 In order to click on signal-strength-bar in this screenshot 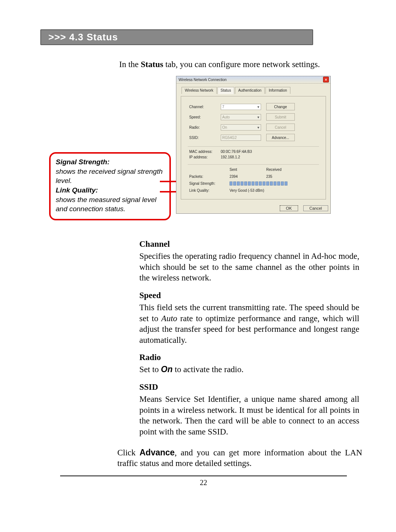, I will do `click(266, 183)`.